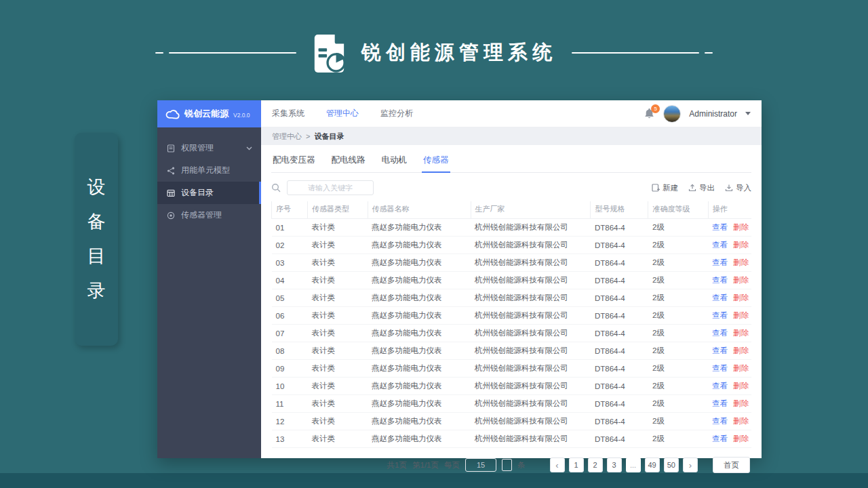 The height and width of the screenshot is (488, 868). What do you see at coordinates (209, 114) in the screenshot?
I see `sidebar-logo: 锐创云能源 V2.0.0` at bounding box center [209, 114].